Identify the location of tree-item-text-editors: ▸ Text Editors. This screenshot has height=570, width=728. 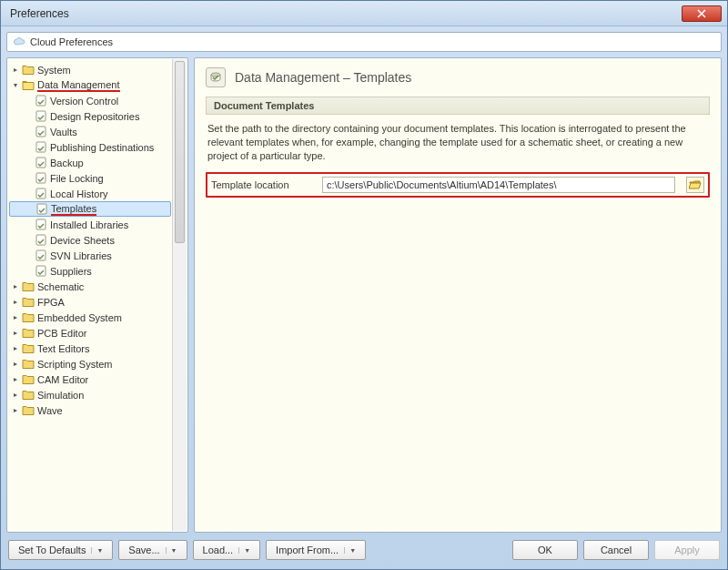
(90, 348).